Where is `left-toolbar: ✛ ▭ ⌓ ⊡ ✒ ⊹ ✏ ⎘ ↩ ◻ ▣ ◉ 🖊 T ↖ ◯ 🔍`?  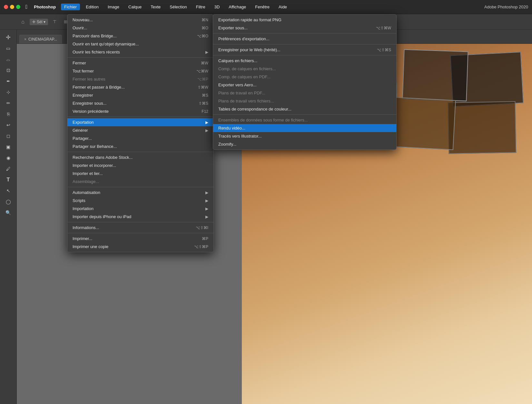
left-toolbar: ✛ ▭ ⌓ ⊡ ✒ ⊹ ✏ ⎘ ↩ ◻ ▣ ◉ 🖊 T ↖ ◯ 🔍 is located at coordinates (8, 217).